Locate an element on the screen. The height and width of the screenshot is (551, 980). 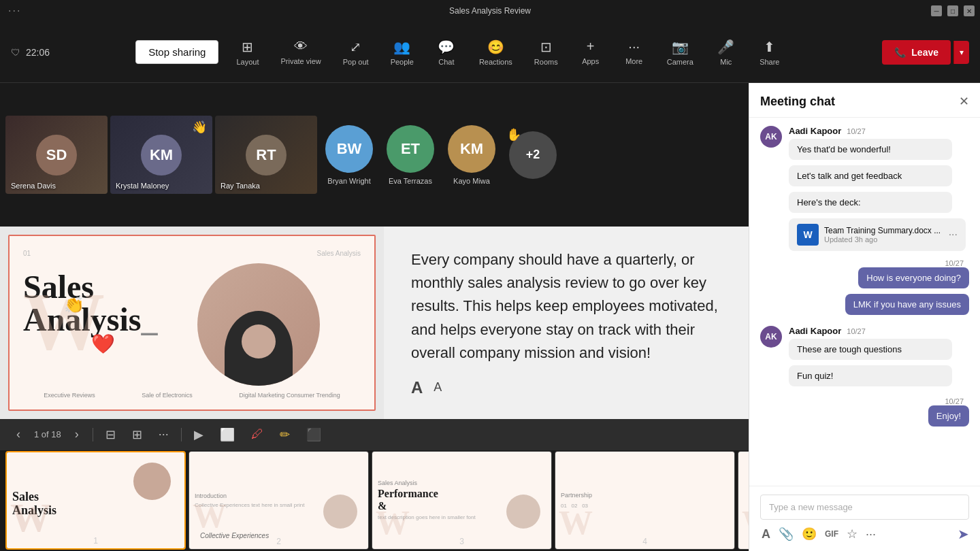
layout-button: ⊞ Layout is located at coordinates (248, 52).